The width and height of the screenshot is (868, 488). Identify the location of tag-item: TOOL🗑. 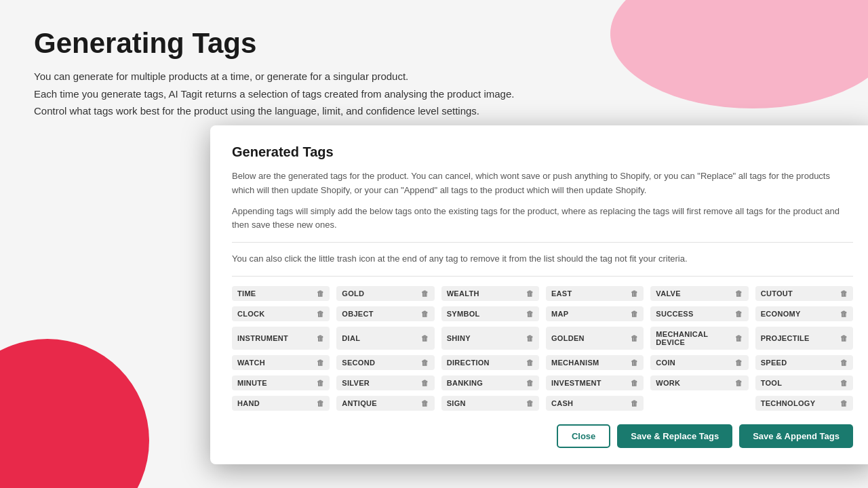
(804, 383).